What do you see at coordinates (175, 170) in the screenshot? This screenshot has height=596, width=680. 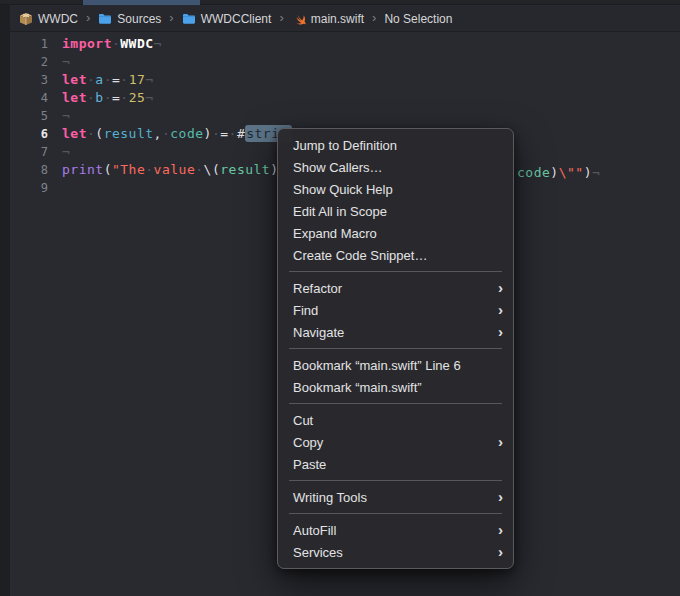 I see `code-token: value` at bounding box center [175, 170].